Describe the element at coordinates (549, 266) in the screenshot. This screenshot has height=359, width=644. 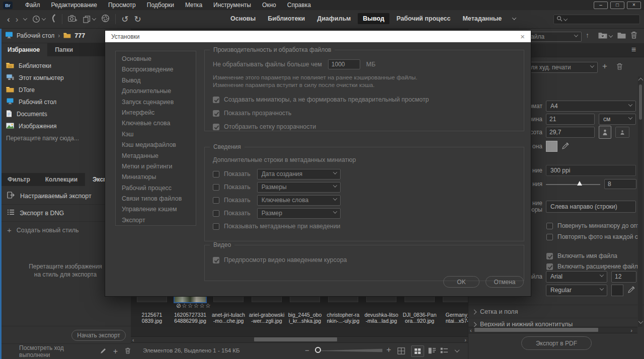
I see `include-extension-checkbox` at that location.